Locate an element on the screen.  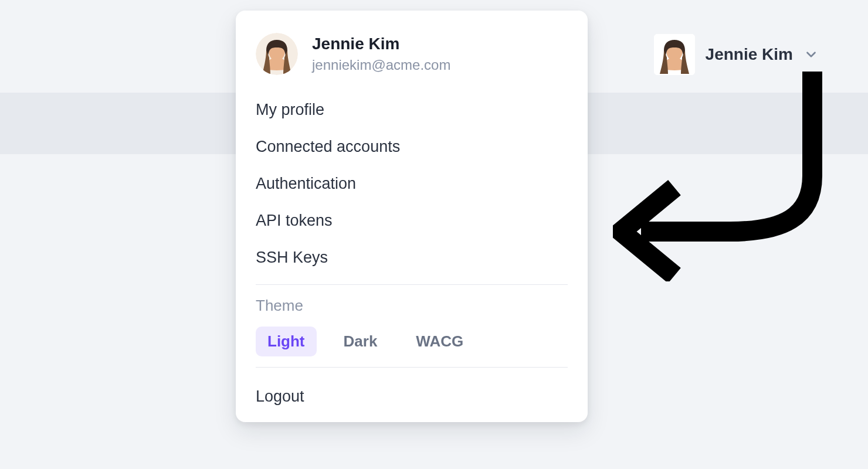
menu-item-ssh-keys: SSH Keys is located at coordinates (412, 258).